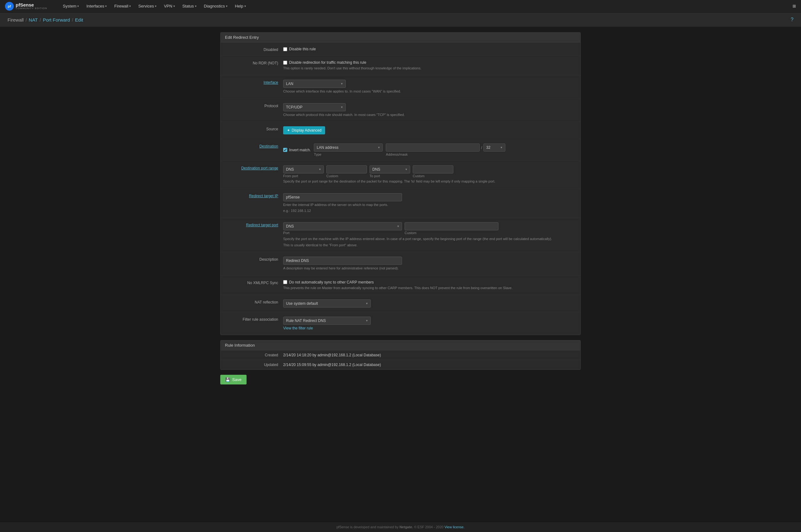 Image resolution: width=801 pixels, height=532 pixels. What do you see at coordinates (401, 175) in the screenshot?
I see `dest-port-range-row: Destination port range (other) any DNS H…` at bounding box center [401, 175].